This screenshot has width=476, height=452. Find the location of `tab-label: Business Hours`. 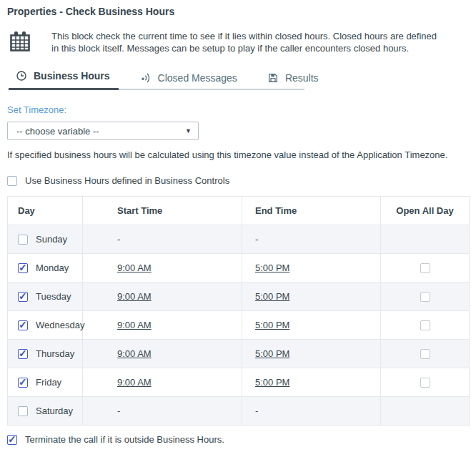

tab-label: Business Hours is located at coordinates (71, 76).